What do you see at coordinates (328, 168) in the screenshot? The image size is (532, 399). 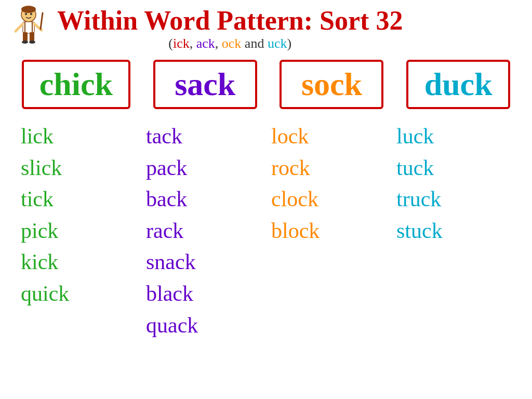 I see `list-item: rock` at bounding box center [328, 168].